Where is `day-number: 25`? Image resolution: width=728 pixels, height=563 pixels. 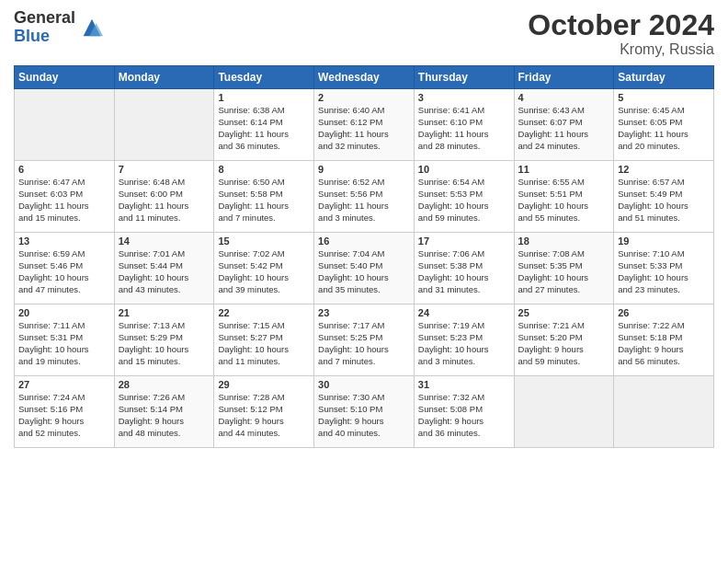 day-number: 25 is located at coordinates (564, 313).